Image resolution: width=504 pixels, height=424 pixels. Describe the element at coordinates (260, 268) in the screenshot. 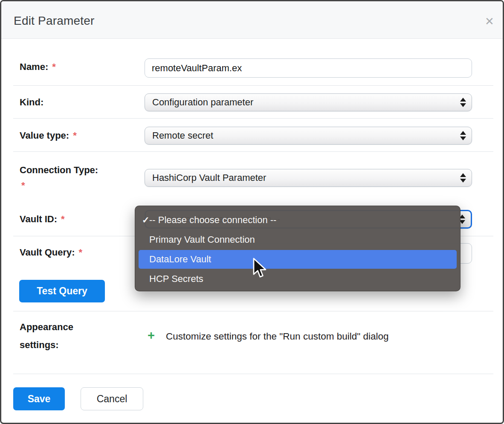

I see `mouse-cursor` at that location.